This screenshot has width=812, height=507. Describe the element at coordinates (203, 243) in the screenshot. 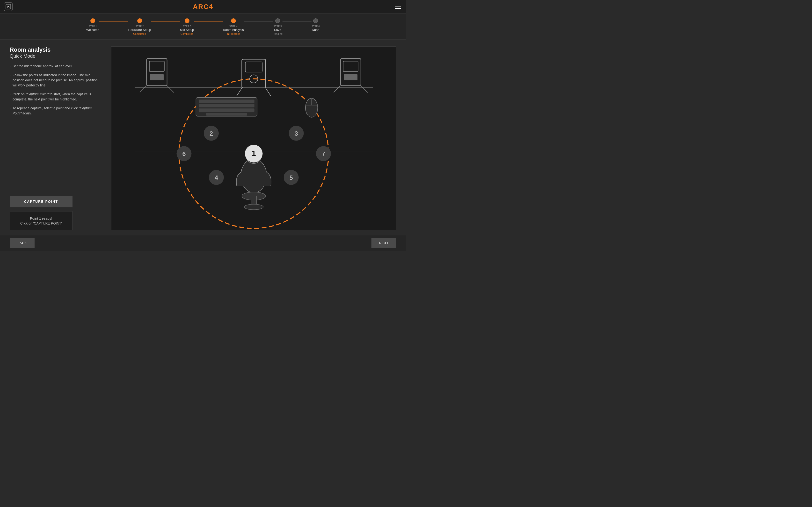

I see `bottom-bar: BACK NEXT` at that location.